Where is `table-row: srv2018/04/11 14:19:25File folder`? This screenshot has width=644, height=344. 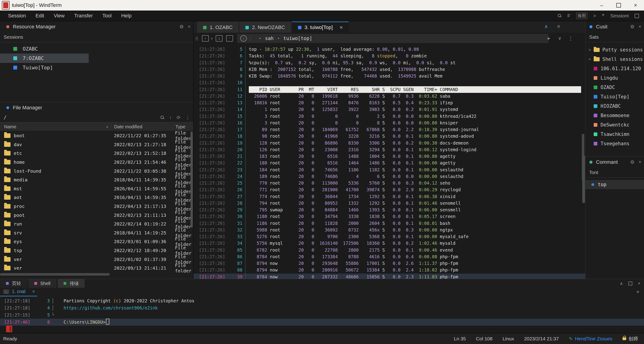 table-row: srv2018/04/11 14:19:25File folder is located at coordinates (96, 233).